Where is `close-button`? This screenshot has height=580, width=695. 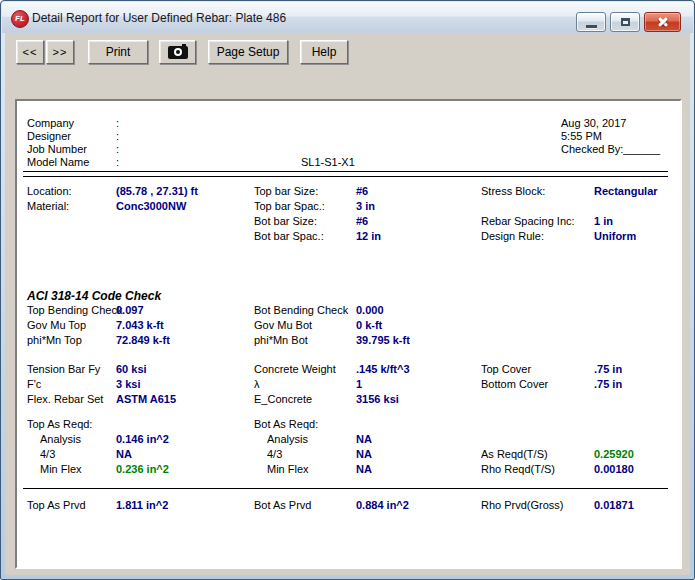
close-button is located at coordinates (662, 22).